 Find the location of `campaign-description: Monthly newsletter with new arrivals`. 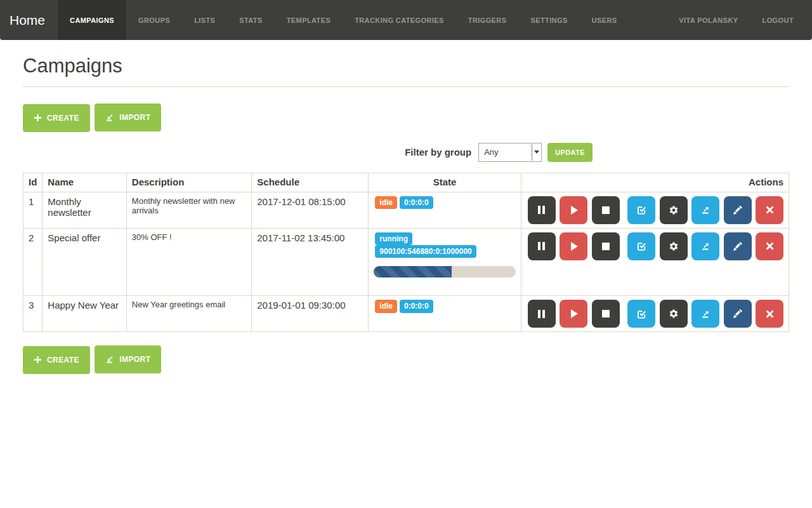

campaign-description: Monthly newsletter with new arrivals is located at coordinates (189, 210).